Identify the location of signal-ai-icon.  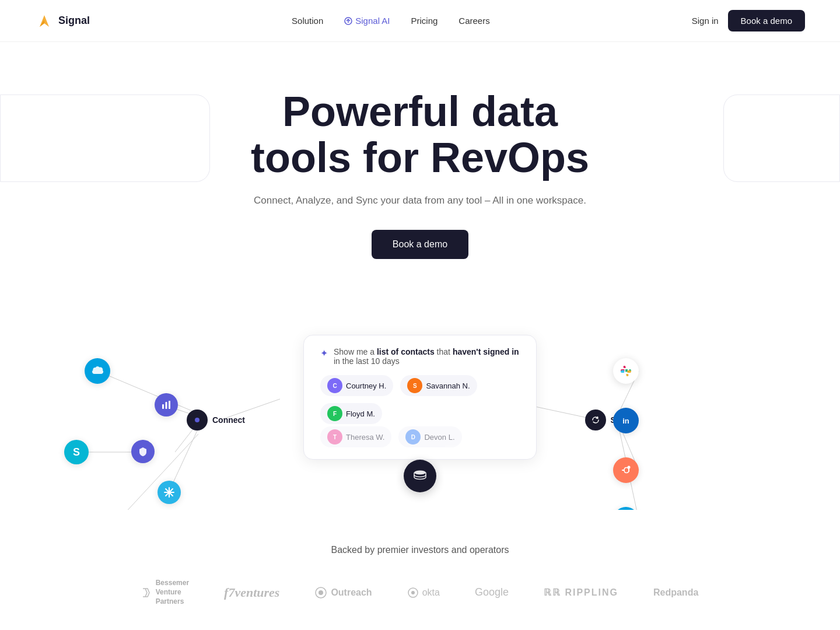
(348, 21).